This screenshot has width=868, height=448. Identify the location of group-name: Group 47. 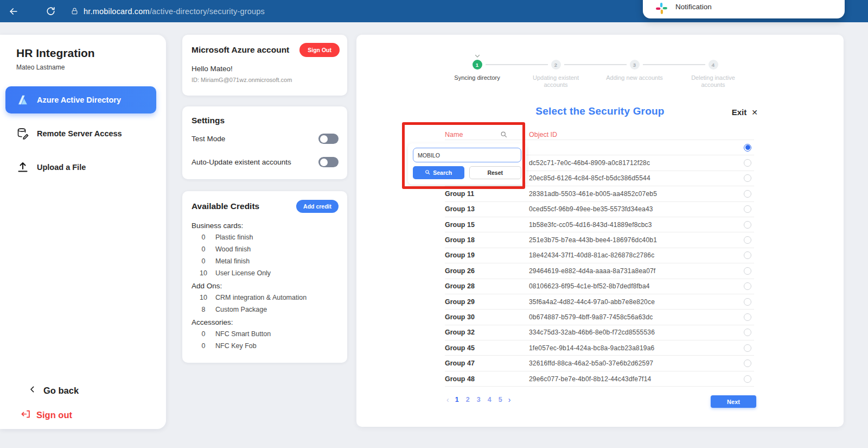
(460, 363).